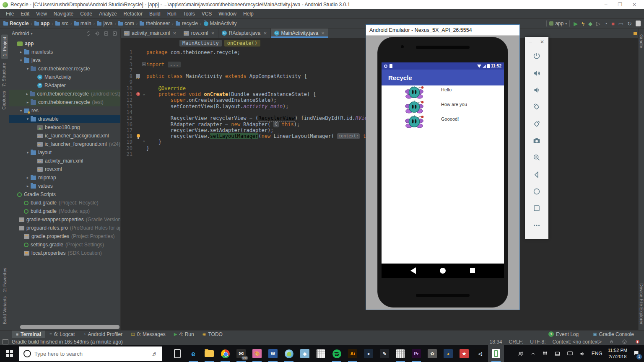 The height and width of the screenshot is (362, 644). Describe the element at coordinates (65, 169) in the screenshot. I see `tree-item-row-xml: row.xml` at that location.